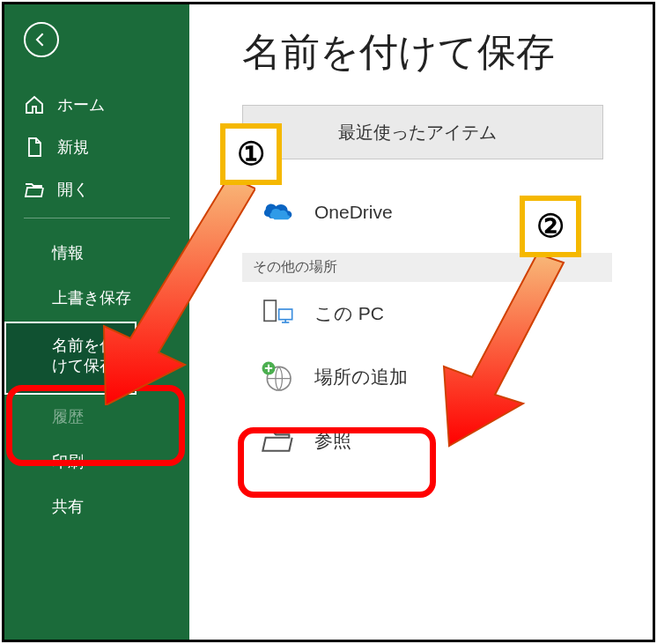 The height and width of the screenshot is (644, 657). What do you see at coordinates (73, 147) in the screenshot?
I see `nav-new-label: 新規` at bounding box center [73, 147].